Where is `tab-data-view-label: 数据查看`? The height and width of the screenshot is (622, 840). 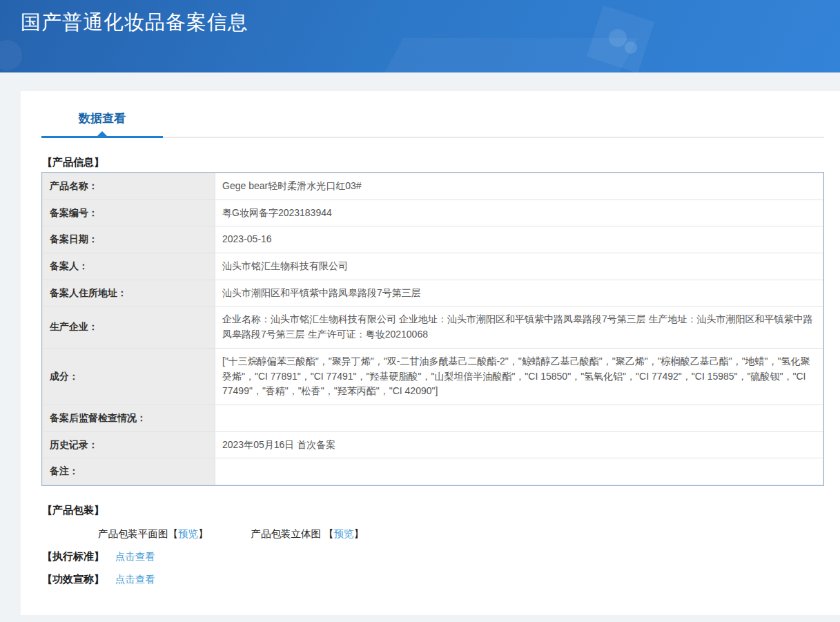 tab-data-view-label: 数据查看 is located at coordinates (102, 119).